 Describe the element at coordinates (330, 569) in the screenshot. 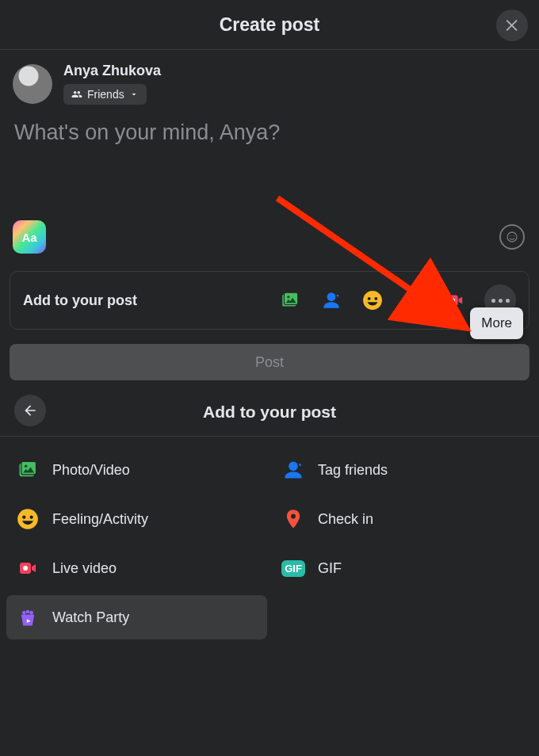

I see `option-label: GIF` at that location.